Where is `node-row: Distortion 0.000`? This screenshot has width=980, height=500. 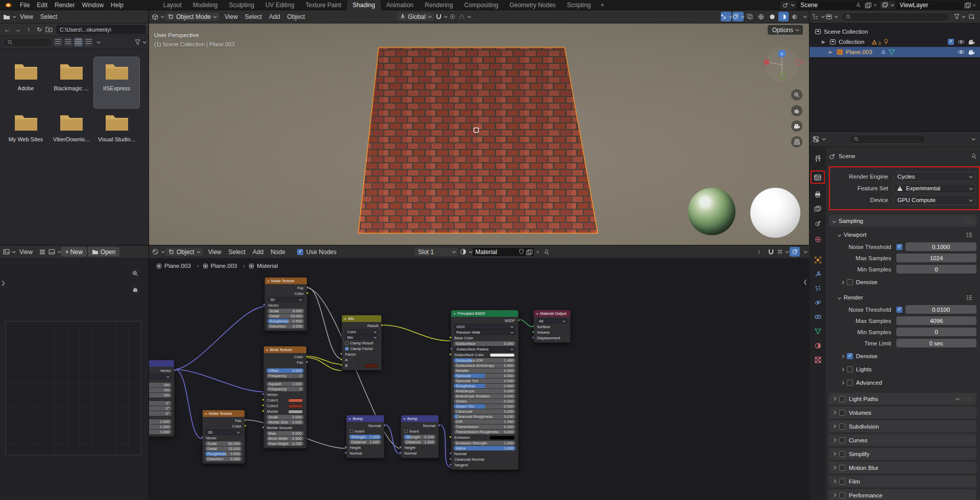 node-row: Distortion 0.000 is located at coordinates (286, 327).